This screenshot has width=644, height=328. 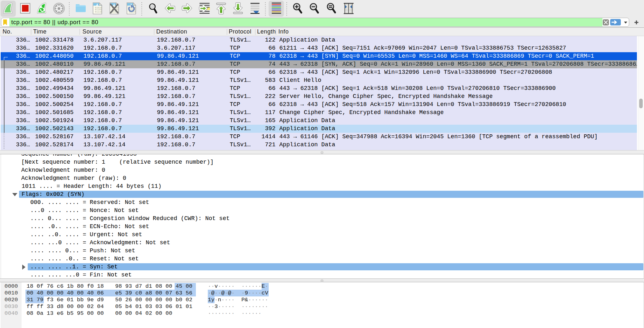 I want to click on svg-text: 01110, so click(x=99, y=12).